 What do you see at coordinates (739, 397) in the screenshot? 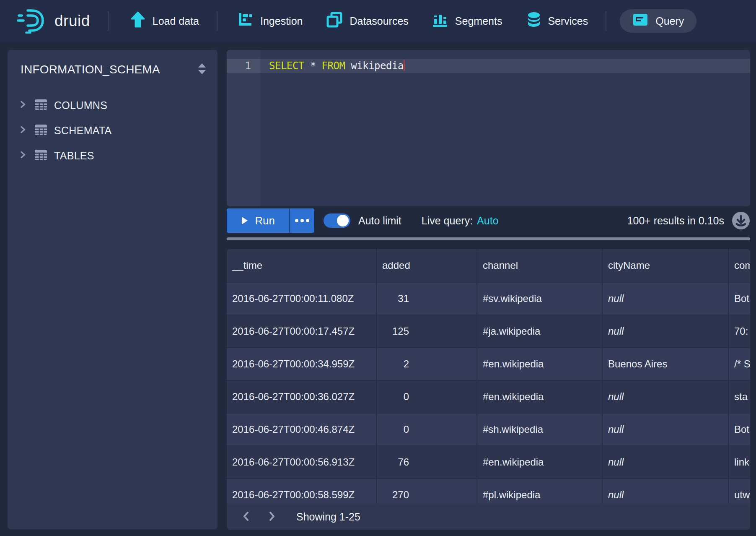
I see `cell-comment: sta` at bounding box center [739, 397].